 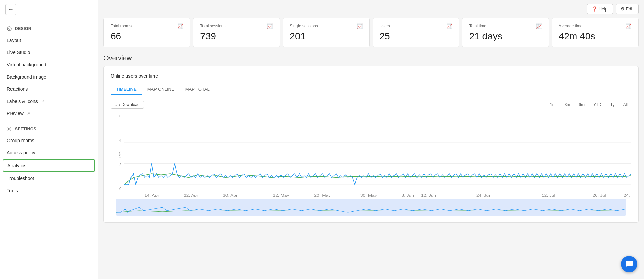 I want to click on back-button: ←, so click(x=11, y=9).